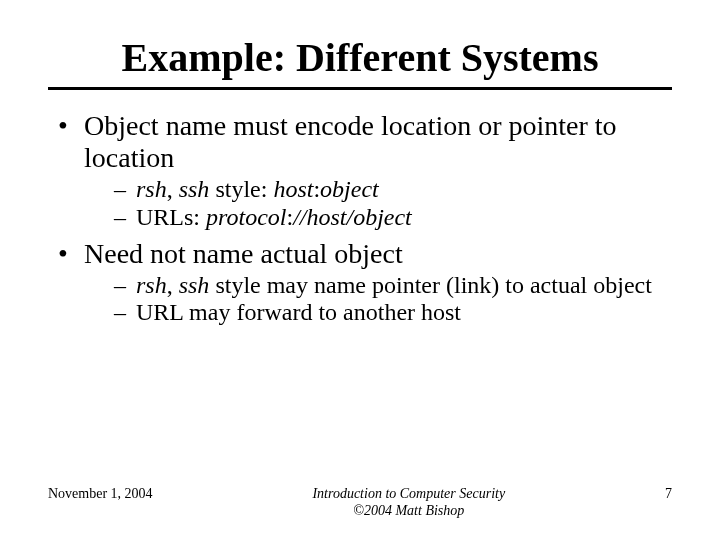  What do you see at coordinates (378, 282) in the screenshot?
I see `bullet-item: Need not name actual object rsh, ssh sty…` at bounding box center [378, 282].